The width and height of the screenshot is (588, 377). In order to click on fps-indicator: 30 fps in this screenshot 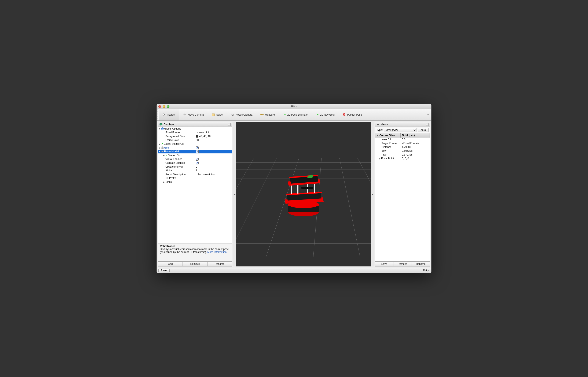, I will do `click(426, 271)`.